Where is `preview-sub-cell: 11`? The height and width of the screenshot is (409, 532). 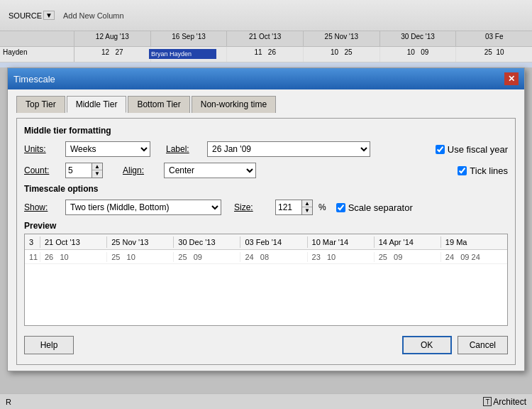
preview-sub-cell: 11 is located at coordinates (33, 257).